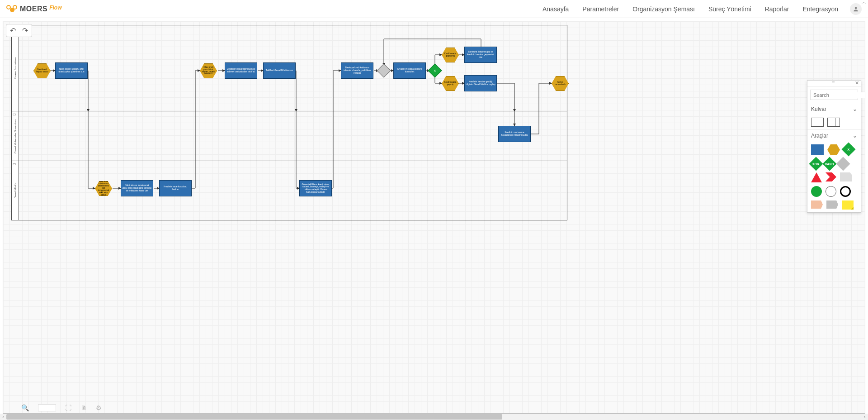 This screenshot has height=420, width=868. I want to click on undo-redo-toolbar: ↶ ↷, so click(19, 31).